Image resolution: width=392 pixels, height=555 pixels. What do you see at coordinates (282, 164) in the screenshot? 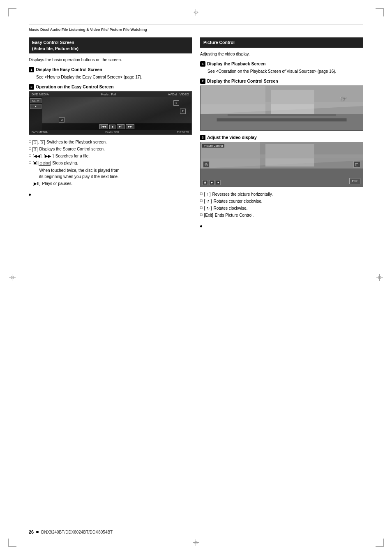
I see `picture-control-image: Picture Control ◎ ◫ ◉ ▶ ■ Exit` at bounding box center [282, 164].